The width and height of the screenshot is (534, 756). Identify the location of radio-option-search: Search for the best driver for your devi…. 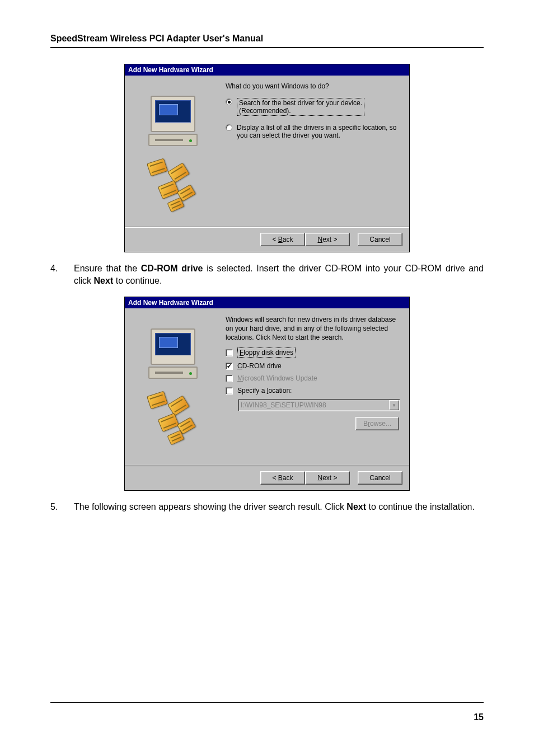
(313, 107).